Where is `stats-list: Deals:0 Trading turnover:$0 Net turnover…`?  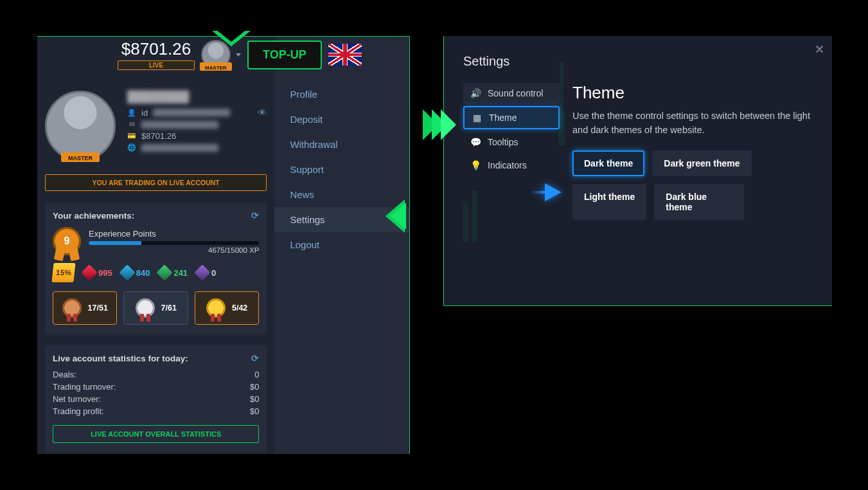 stats-list: Deals:0 Trading turnover:$0 Net turnover… is located at coordinates (155, 393).